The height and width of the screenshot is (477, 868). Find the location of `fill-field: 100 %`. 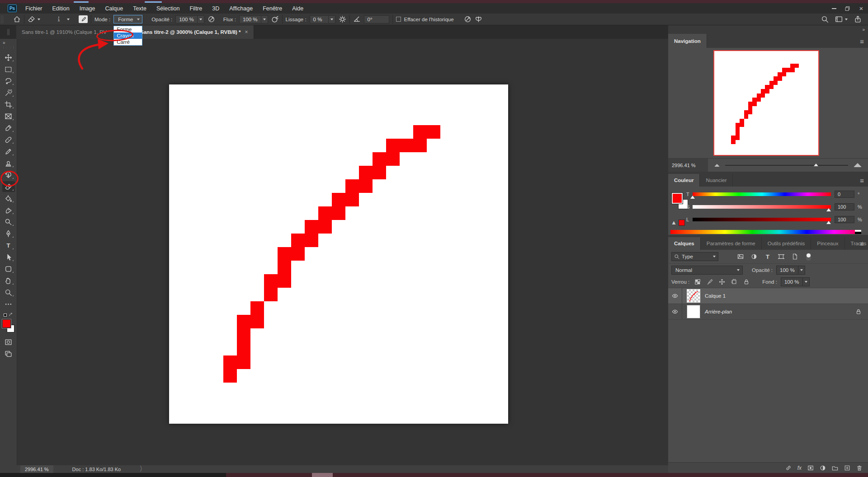

fill-field: 100 % is located at coordinates (795, 282).